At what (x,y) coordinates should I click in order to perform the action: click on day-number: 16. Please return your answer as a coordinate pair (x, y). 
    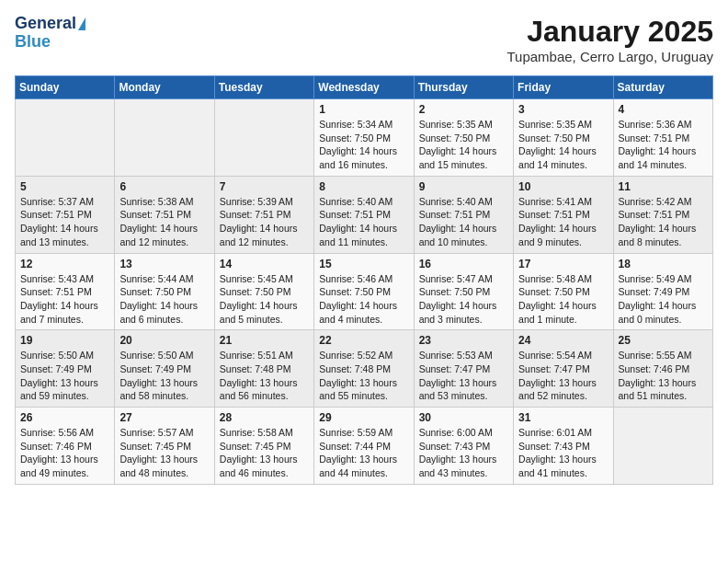
    Looking at the image, I should click on (463, 264).